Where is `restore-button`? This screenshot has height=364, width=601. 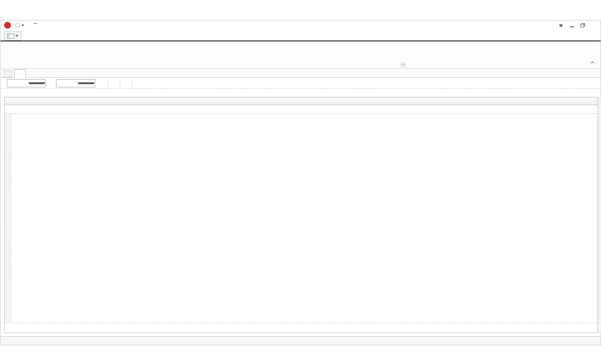
restore-button is located at coordinates (583, 25).